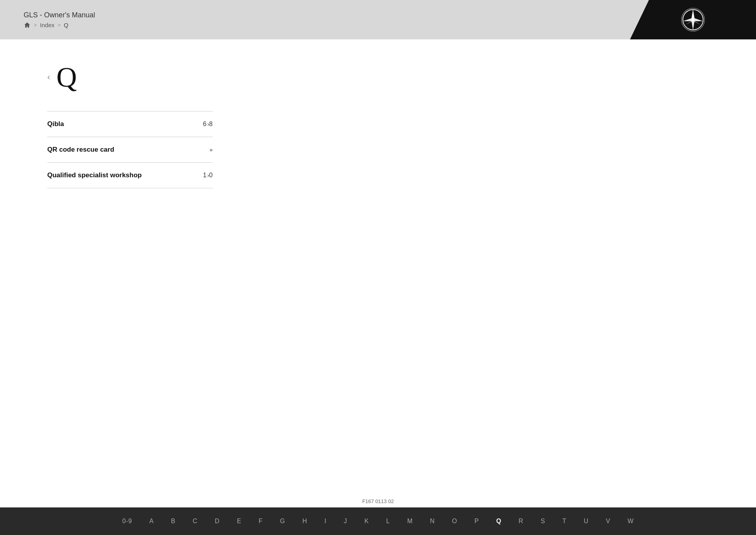 Image resolution: width=756 pixels, height=535 pixels. What do you see at coordinates (378, 521) in the screenshot?
I see `bottom-nav-bar: 0-9ABCDEFGHIJKLMNOPQRSTUVW` at bounding box center [378, 521].